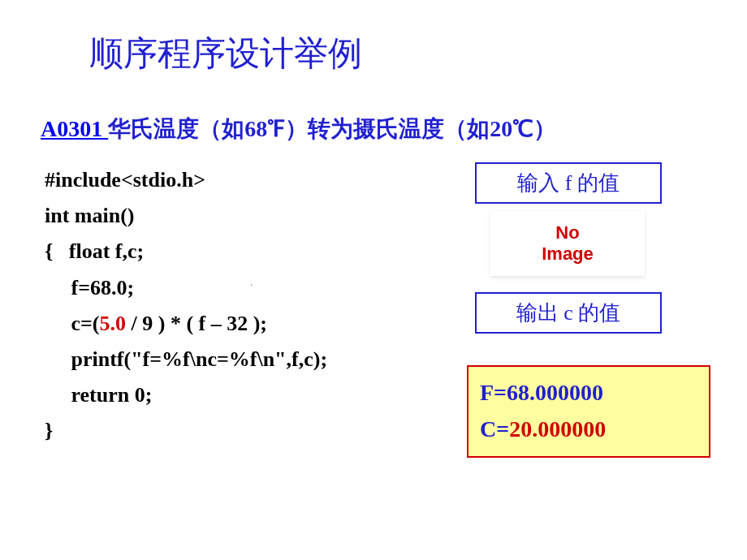 Image resolution: width=747 pixels, height=560 pixels. I want to click on code-line-2: int main(), so click(186, 216).